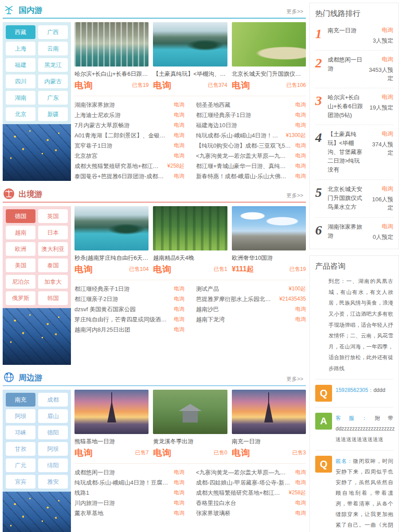  What do you see at coordinates (53, 449) in the screenshot?
I see `city-tab: 阿坝` at bounding box center [53, 449].